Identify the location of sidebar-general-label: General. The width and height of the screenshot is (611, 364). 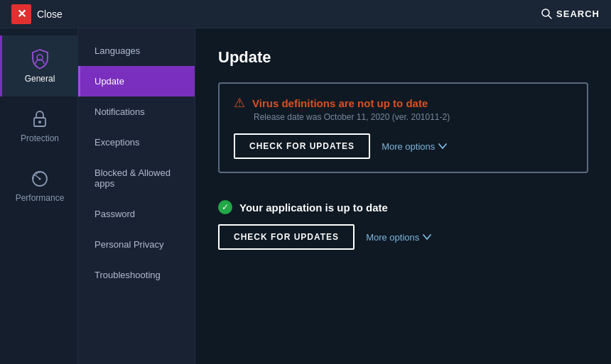
(40, 79).